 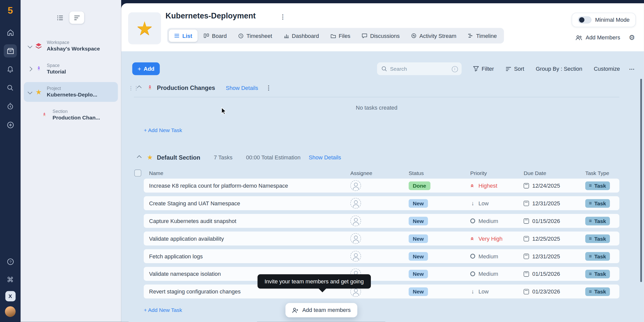 What do you see at coordinates (381, 256) in the screenshot?
I see `table-row: Fetch application logs New Medium 12/31/…` at bounding box center [381, 256].